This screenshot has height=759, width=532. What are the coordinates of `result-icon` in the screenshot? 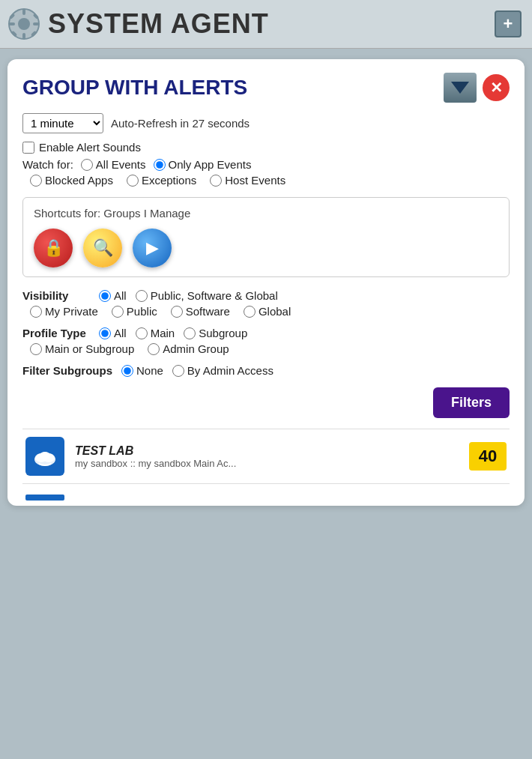 It's located at (45, 456).